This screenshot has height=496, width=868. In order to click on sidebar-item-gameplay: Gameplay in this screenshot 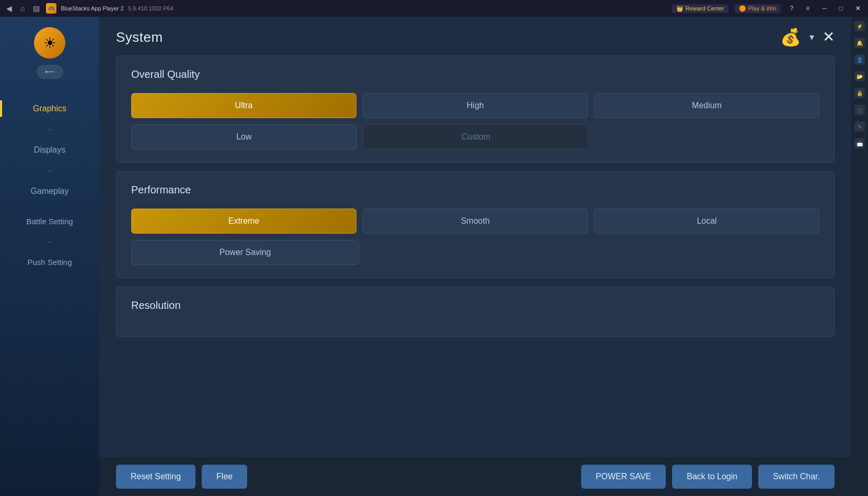, I will do `click(50, 191)`.